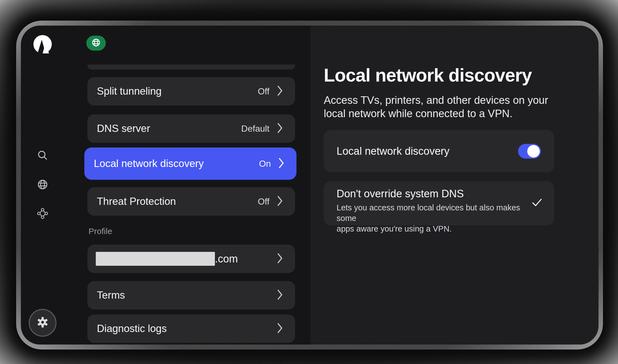  I want to click on option-description: Lets you access more local devices but a…, so click(430, 218).